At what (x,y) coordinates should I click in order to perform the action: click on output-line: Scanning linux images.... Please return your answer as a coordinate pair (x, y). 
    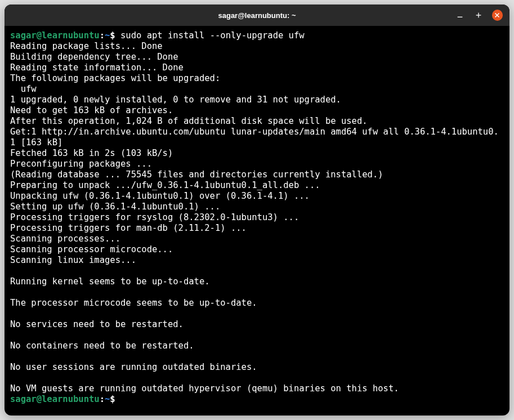
    Looking at the image, I should click on (73, 260).